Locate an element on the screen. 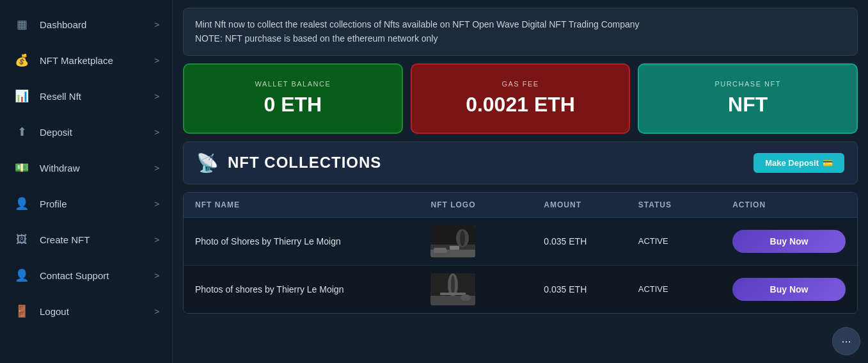 Image resolution: width=868 pixels, height=363 pixels. withdraw-arrow: > is located at coordinates (157, 168).